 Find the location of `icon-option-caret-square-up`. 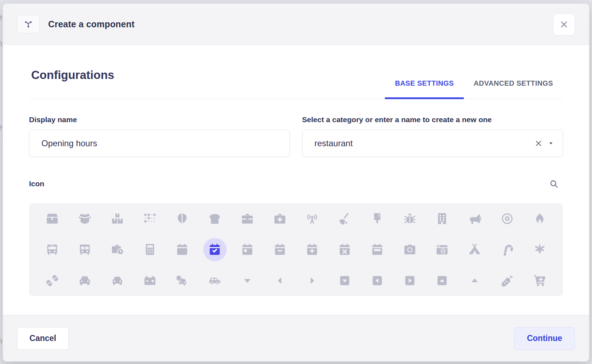

icon-option-caret-square-up is located at coordinates (442, 280).